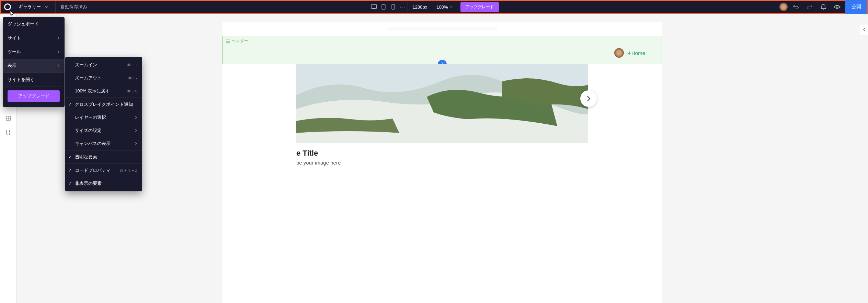 The width and height of the screenshot is (868, 303). I want to click on redo-icon, so click(810, 7).